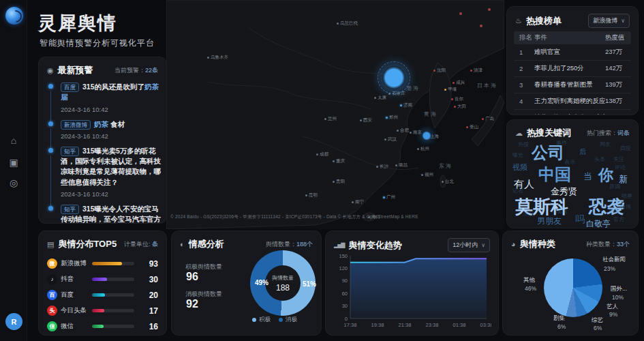 This screenshot has height=341, width=644. Describe the element at coordinates (564, 191) in the screenshot. I see `cloud-word: 金秀贤` at that location.